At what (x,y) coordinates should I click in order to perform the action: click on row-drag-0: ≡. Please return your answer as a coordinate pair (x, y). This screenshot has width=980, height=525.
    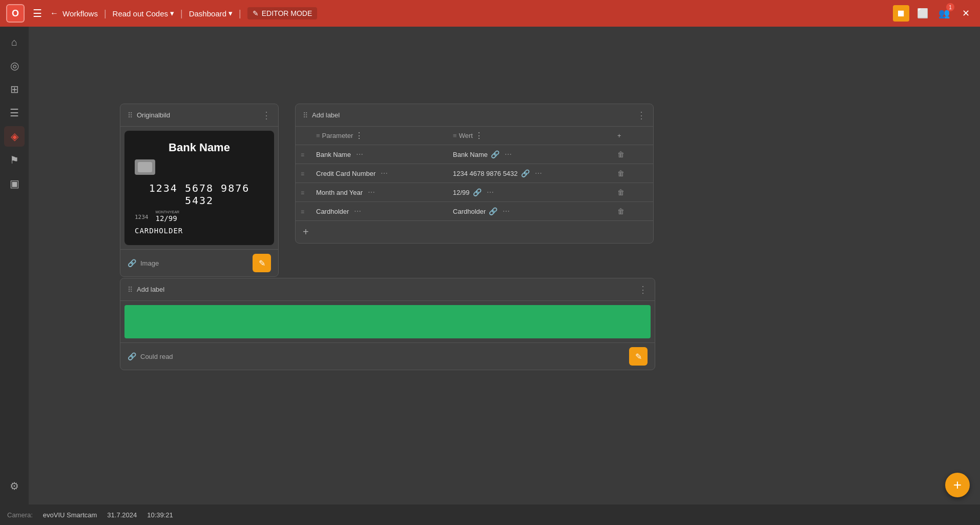
    Looking at the image, I should click on (302, 155).